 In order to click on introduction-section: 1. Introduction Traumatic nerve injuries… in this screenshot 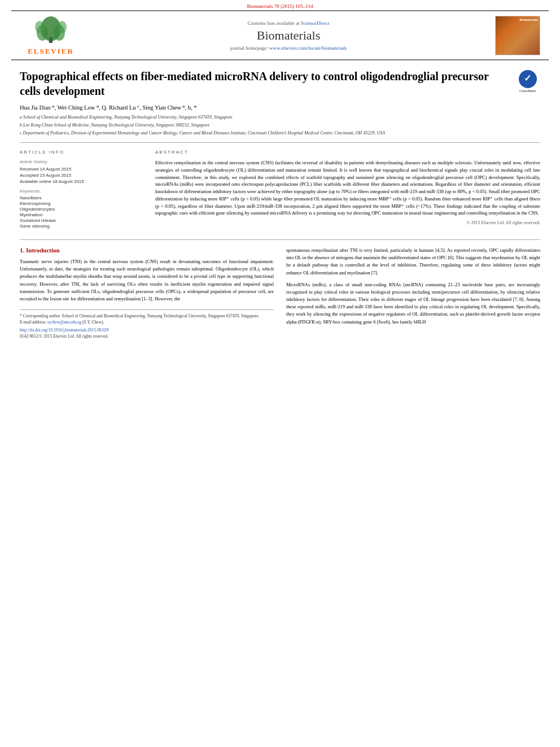, I will do `click(280, 289)`.